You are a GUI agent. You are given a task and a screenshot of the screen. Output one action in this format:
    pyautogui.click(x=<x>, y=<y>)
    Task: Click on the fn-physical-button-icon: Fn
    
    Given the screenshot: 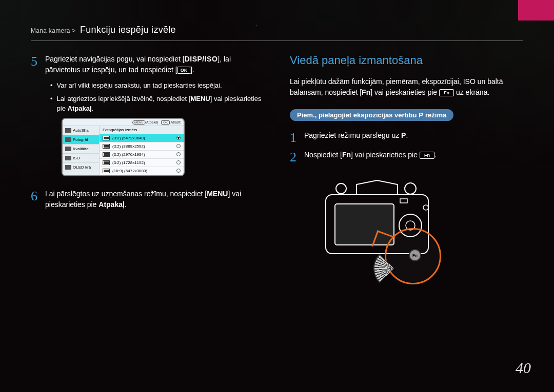 What is the action you would take?
    pyautogui.click(x=415, y=255)
    